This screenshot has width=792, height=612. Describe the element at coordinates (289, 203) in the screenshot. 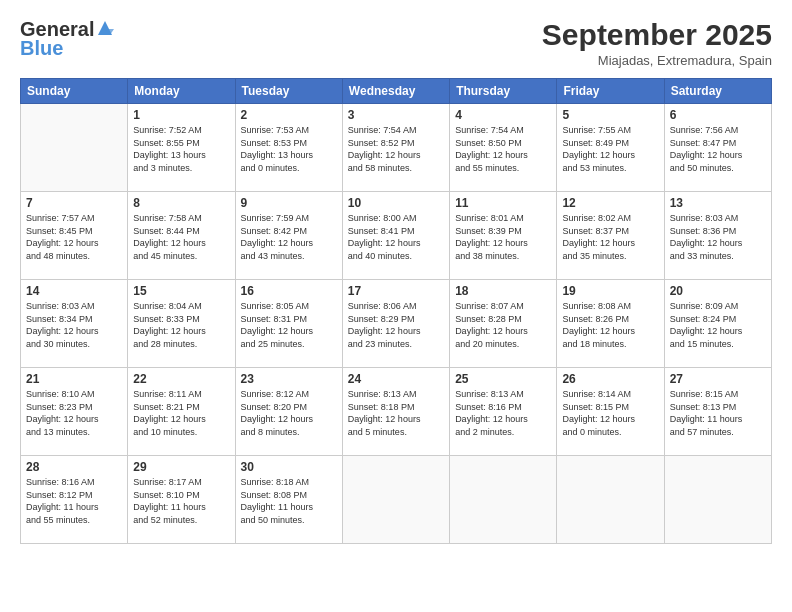

I see `day-number: 9` at that location.